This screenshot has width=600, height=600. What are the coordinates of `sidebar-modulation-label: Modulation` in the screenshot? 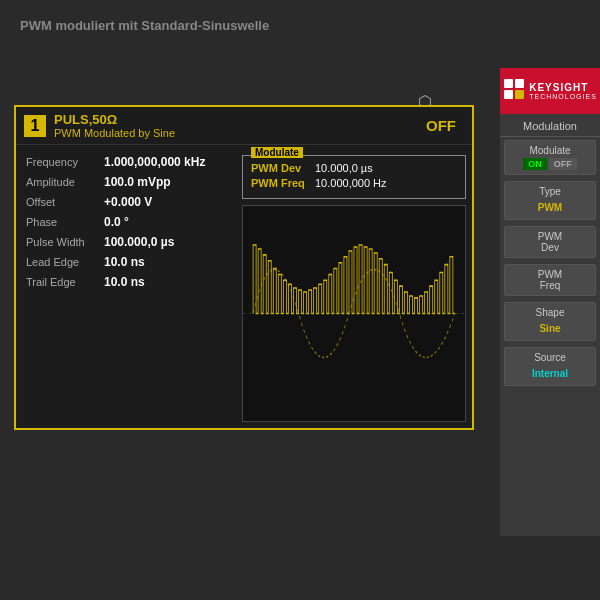 It's located at (550, 126).